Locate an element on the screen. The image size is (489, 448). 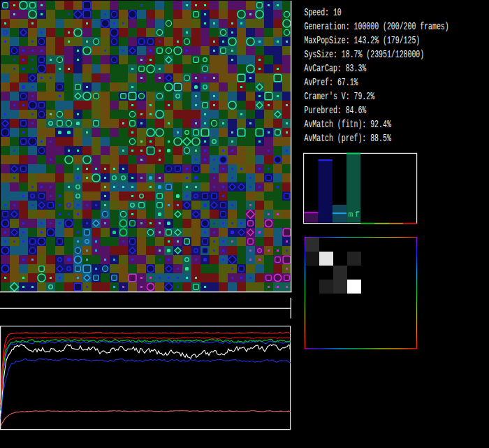
svg-text: AvPref: 67.1% is located at coordinates (331, 82).